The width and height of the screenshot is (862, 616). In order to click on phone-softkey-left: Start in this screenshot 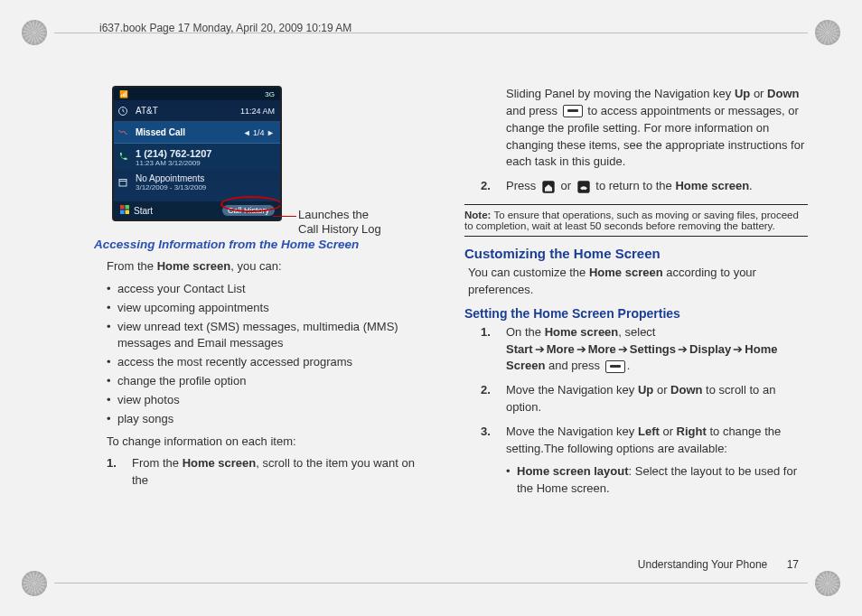, I will do `click(143, 211)`.